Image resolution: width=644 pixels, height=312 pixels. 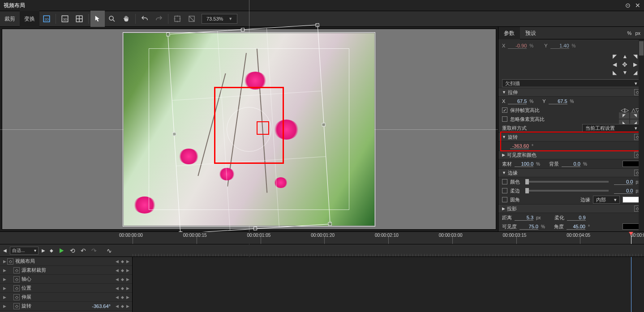 What do you see at coordinates (531, 33) in the screenshot?
I see `tab-preset: 预设` at bounding box center [531, 33].